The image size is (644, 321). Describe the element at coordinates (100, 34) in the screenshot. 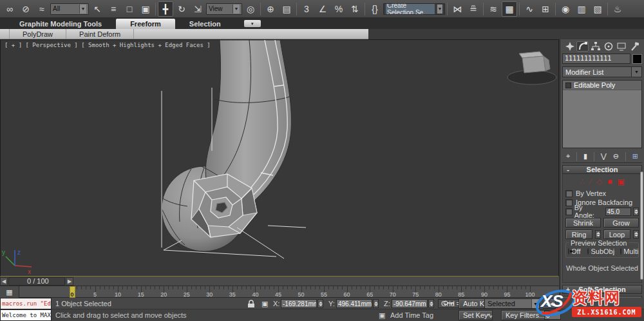

I see `ribbon-subtab-paint-deform: Paint Deform` at that location.